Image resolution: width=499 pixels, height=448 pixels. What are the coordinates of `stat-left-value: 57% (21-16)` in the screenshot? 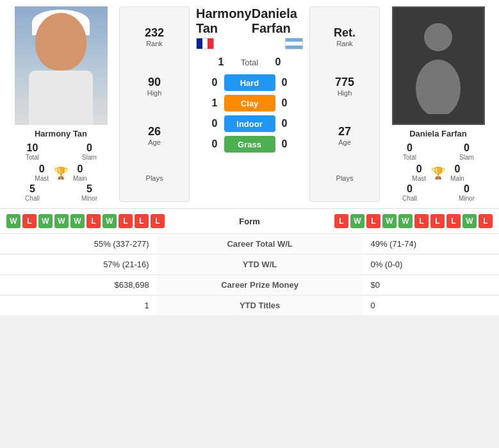 It's located at (78, 265).